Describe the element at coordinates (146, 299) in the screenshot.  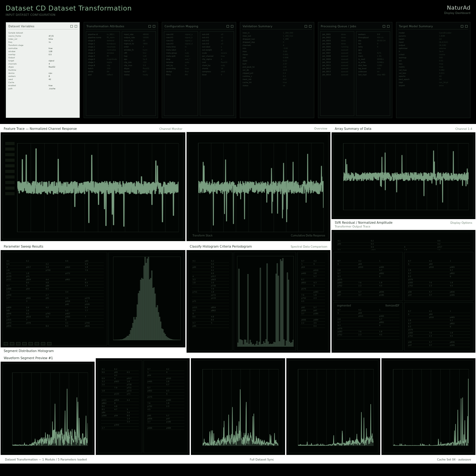
I see `row2-left-hist-pane` at that location.